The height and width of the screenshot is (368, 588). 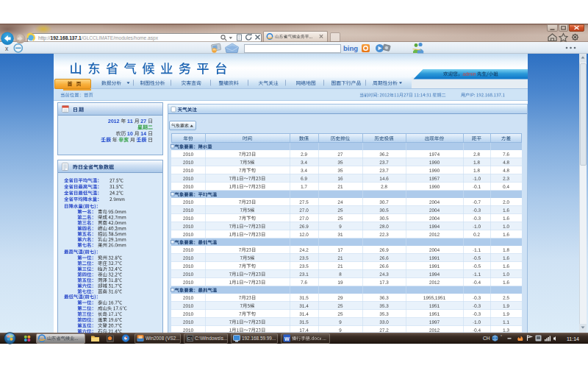 I want to click on svg-text: C:\, so click(x=190, y=339).